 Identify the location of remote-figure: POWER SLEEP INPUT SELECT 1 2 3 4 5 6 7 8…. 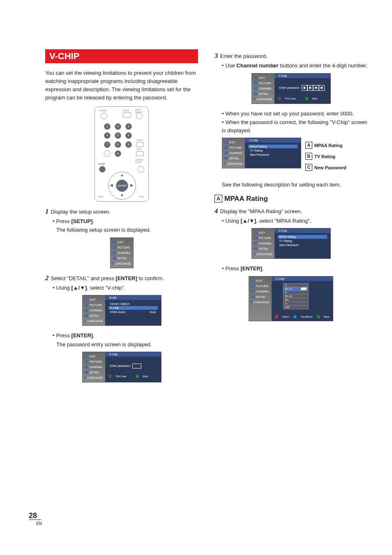
(122, 154).